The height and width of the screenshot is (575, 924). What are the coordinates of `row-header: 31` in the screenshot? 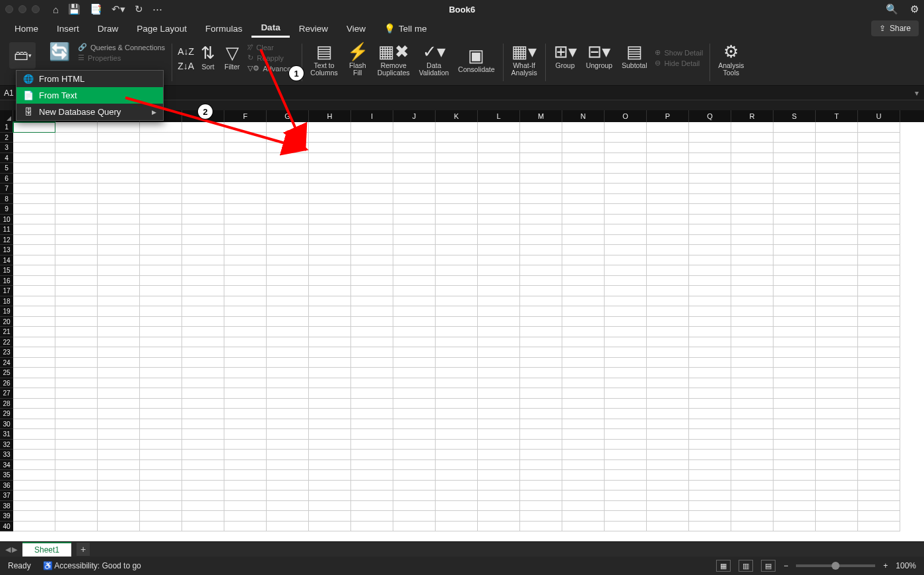 It's located at (7, 434).